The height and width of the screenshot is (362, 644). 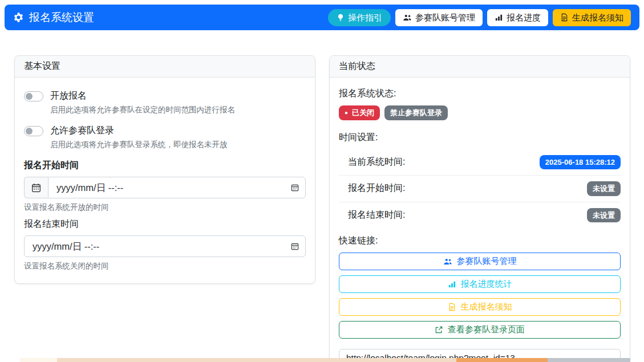 I want to click on quick-links: 参赛队账号管理 报名进度统计, so click(x=480, y=295).